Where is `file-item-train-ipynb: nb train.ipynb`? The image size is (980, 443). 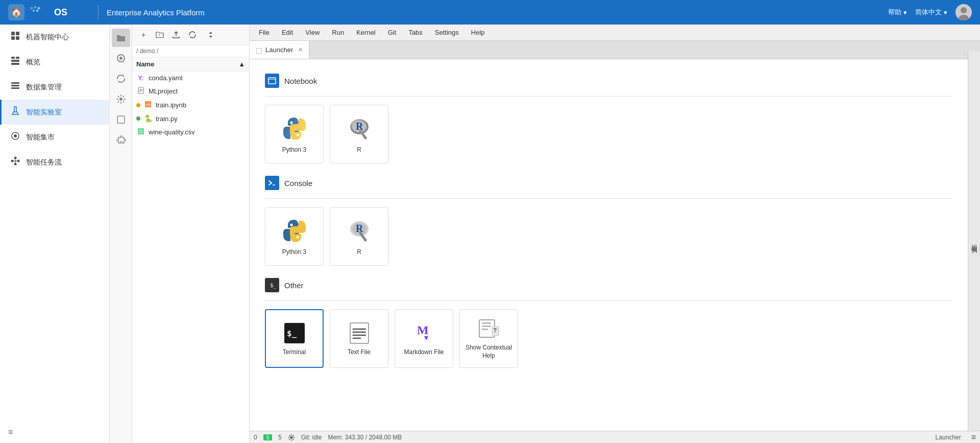
file-item-train-ipynb: nb train.ipynb is located at coordinates (191, 105).